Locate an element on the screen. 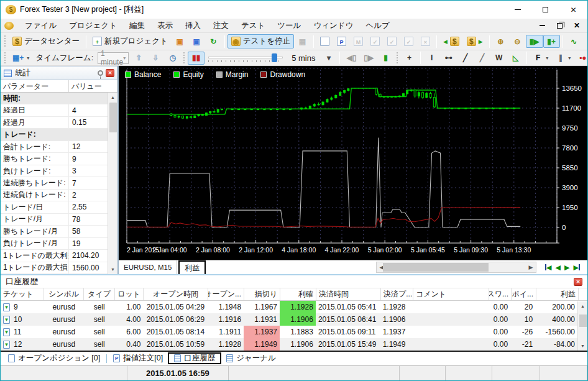  go-next-button: ▶ is located at coordinates (567, 267).